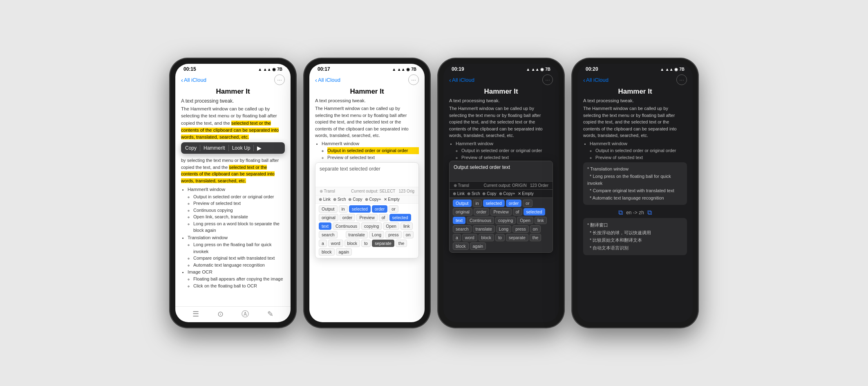 The image size is (868, 386). Describe the element at coordinates (527, 203) in the screenshot. I see `tag-or-3: or` at that location.